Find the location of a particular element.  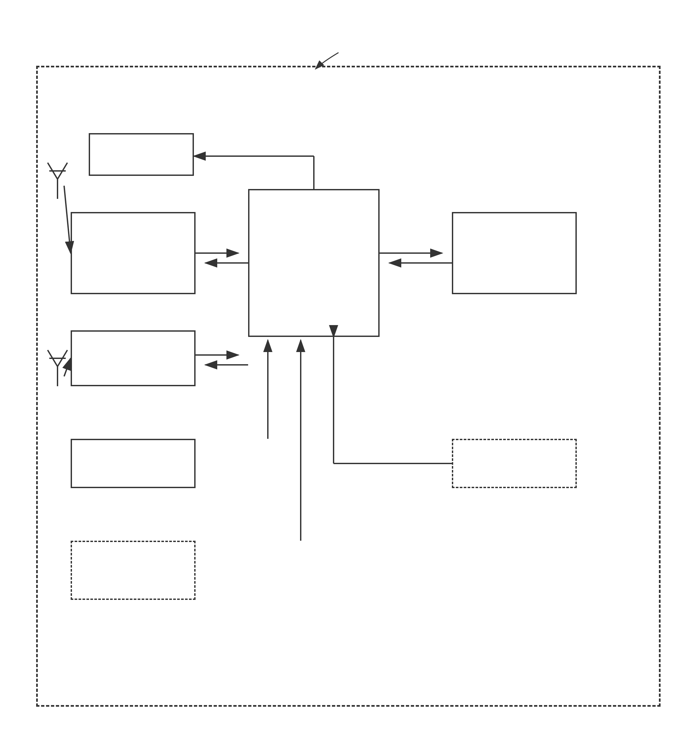

display-box is located at coordinates (141, 155).